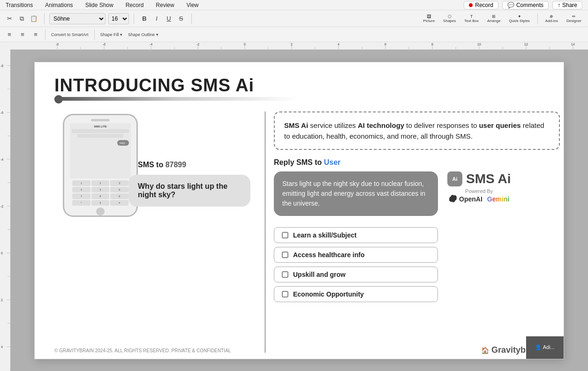  Describe the element at coordinates (123, 143) in the screenshot. I see `phone-screen-bubble: reply...` at that location.